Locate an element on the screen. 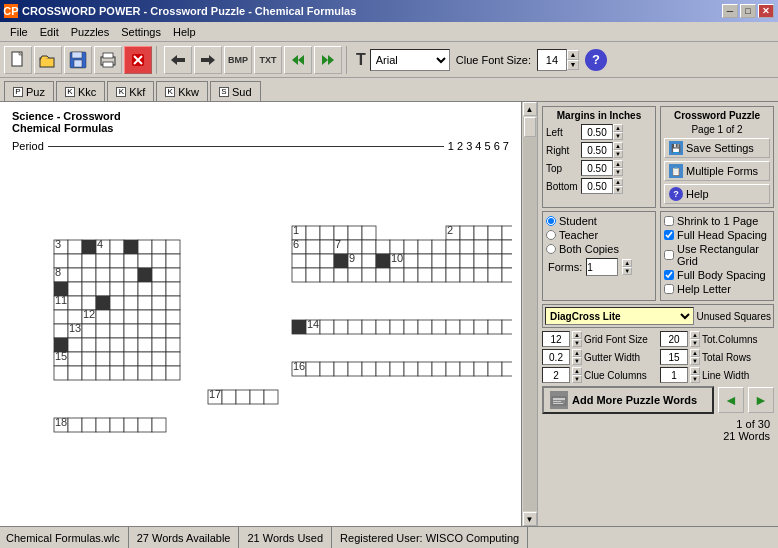 Image resolution: width=778 pixels, height=548 pixels. open-button is located at coordinates (48, 60).